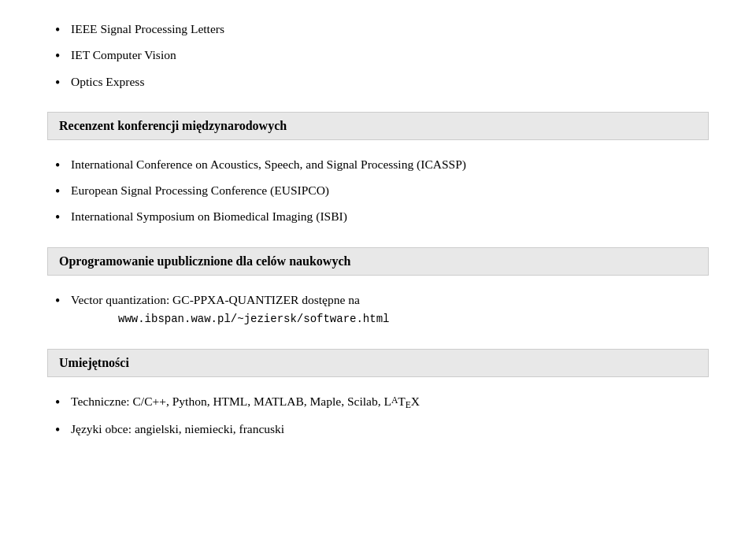 The height and width of the screenshot is (552, 756). Describe the element at coordinates (378, 309) in the screenshot. I see `software-list: Vector quantization: GC-PPXA-QUANTIZER d…` at that location.